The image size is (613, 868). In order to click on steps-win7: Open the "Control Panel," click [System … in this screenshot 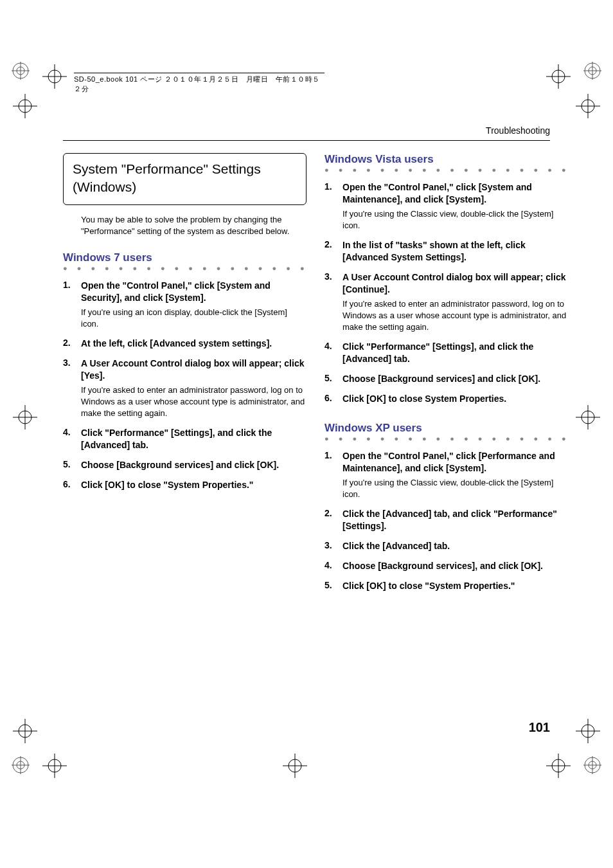, I will do `click(185, 386)`.